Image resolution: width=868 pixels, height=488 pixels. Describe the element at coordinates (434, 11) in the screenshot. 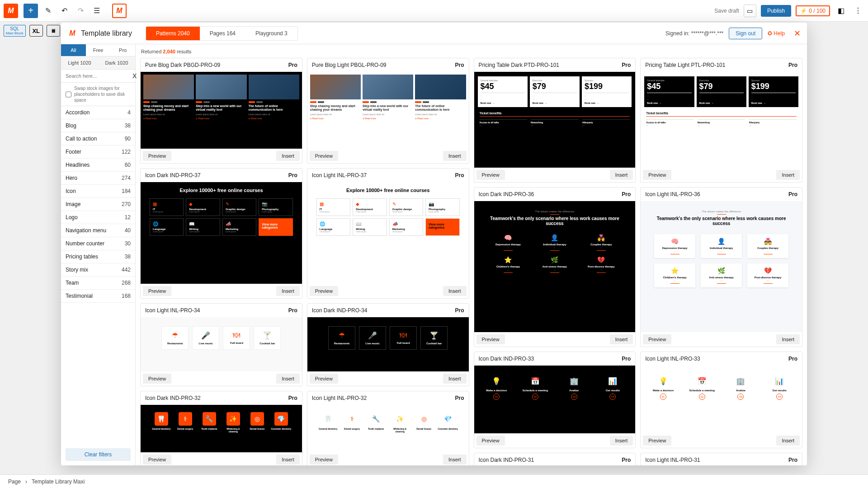

I see `editor-toolbar: M + ✎ ↶ ↷ ☰ M Save draft ▭ Publish ⚡ 0 /…` at that location.